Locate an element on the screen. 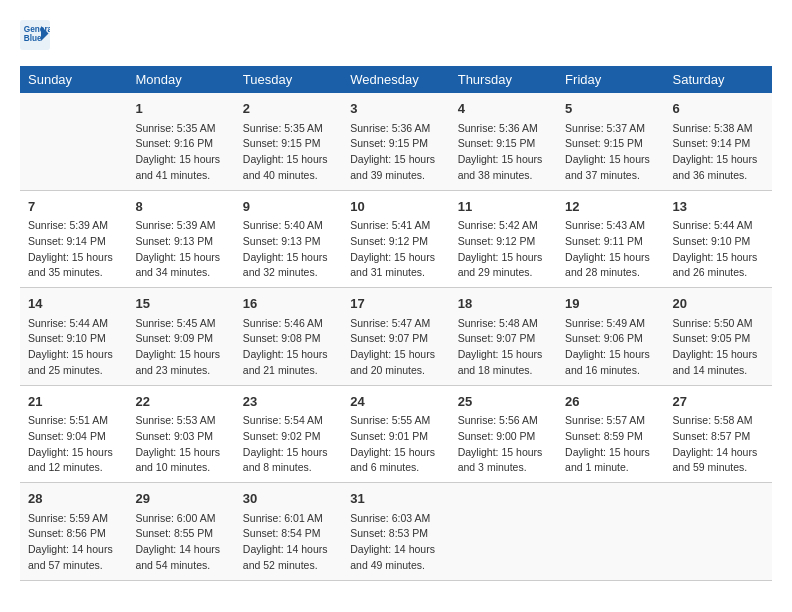 This screenshot has height=612, width=792. calendar-cell: 9Sunrise: 5:40 AM Sunset: 9:13 PM Daylig… is located at coordinates (288, 239).